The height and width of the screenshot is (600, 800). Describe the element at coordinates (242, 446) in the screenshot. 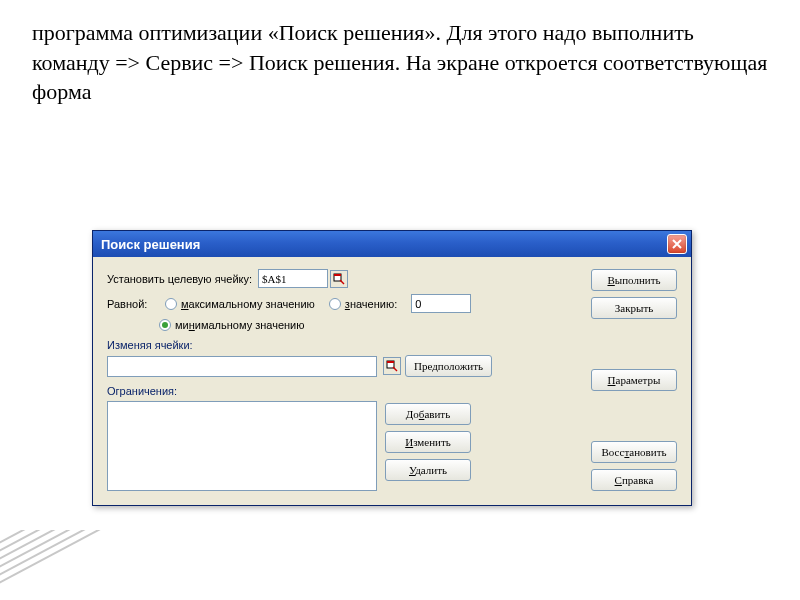

I see `constraints-listbox` at that location.